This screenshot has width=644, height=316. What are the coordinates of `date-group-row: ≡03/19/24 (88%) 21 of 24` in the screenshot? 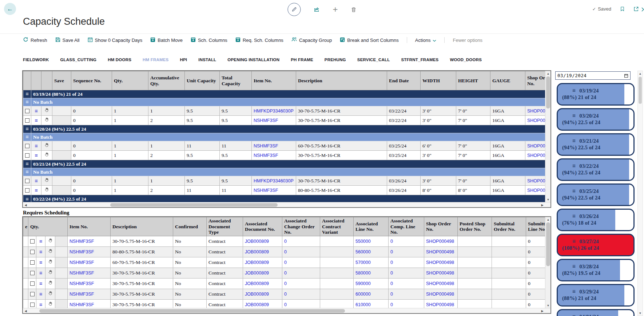 It's located at (287, 94).